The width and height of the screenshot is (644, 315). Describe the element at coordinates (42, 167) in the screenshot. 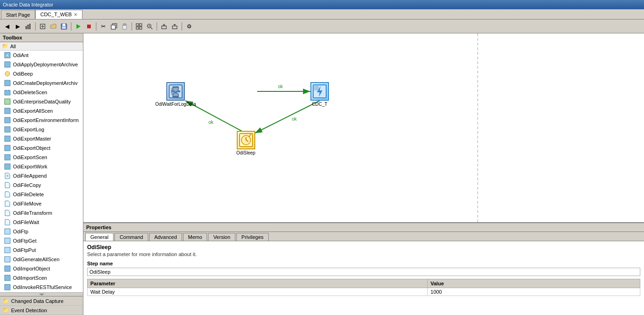

I see `toolbox-item-odiexportwork: OdiExportWork` at that location.